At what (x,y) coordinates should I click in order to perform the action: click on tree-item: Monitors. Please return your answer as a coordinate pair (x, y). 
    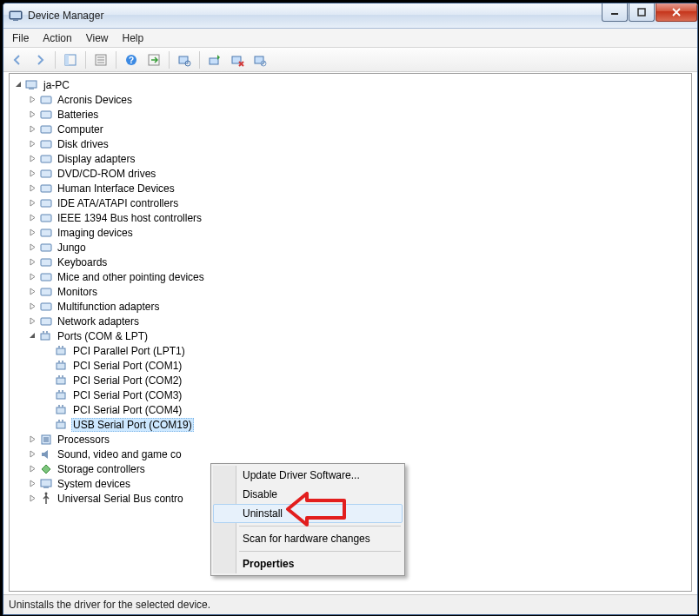
    Looking at the image, I should click on (358, 292).